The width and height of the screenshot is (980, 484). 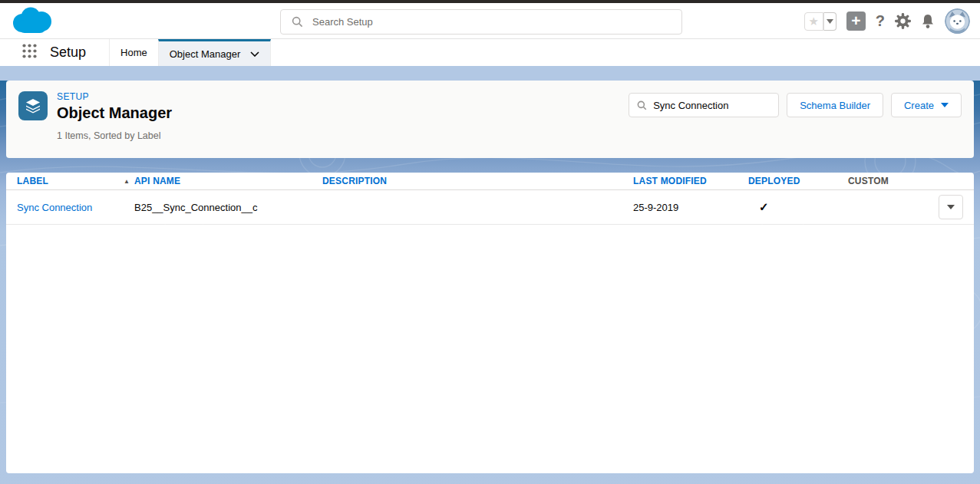 I want to click on column-header-last-modified: LAST MODIFIED, so click(x=691, y=181).